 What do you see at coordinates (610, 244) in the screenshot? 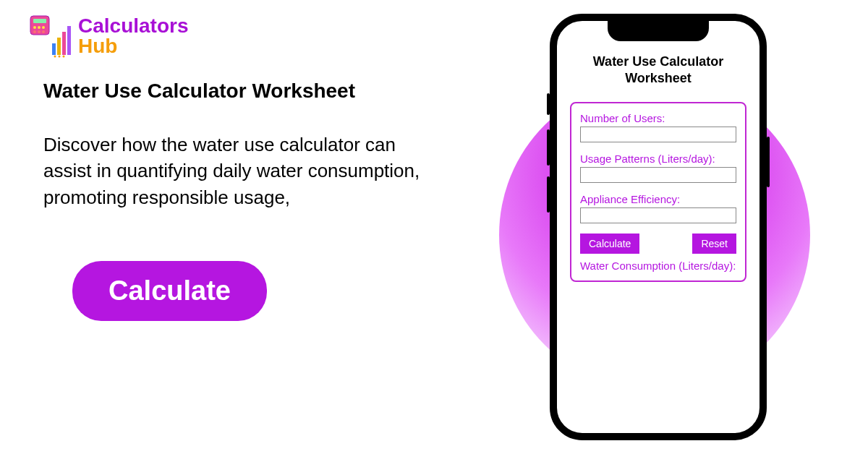
I see `form-calculate-button: Calculate` at bounding box center [610, 244].